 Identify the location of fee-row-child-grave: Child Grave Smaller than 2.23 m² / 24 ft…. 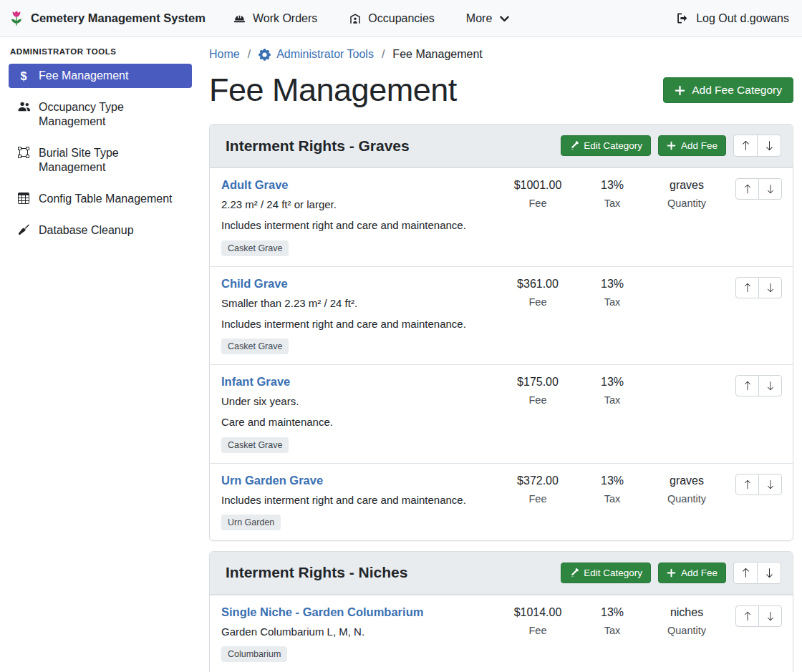
(501, 316).